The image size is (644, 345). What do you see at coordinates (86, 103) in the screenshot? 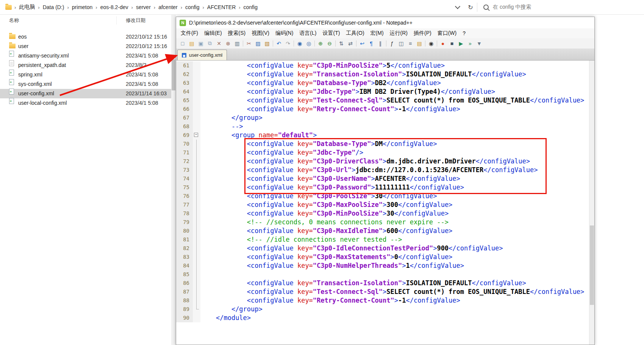
I see `file-row: user-local-config.xml2023/4/1 5:08` at bounding box center [86, 103].